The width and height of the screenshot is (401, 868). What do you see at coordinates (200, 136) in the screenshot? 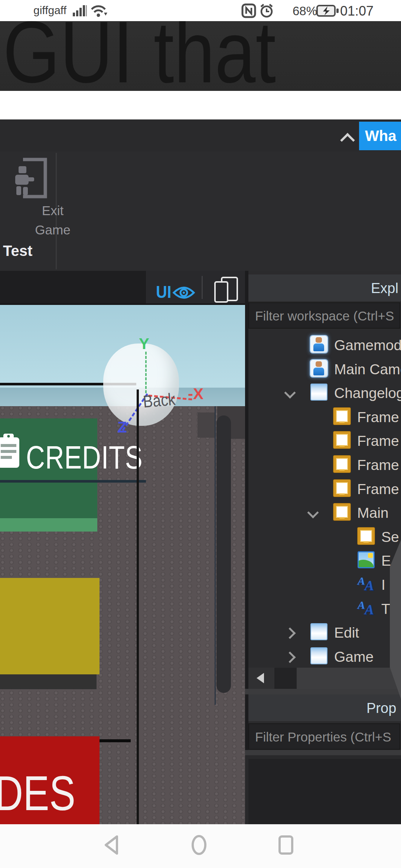
I see `studio-top-bar` at bounding box center [200, 136].